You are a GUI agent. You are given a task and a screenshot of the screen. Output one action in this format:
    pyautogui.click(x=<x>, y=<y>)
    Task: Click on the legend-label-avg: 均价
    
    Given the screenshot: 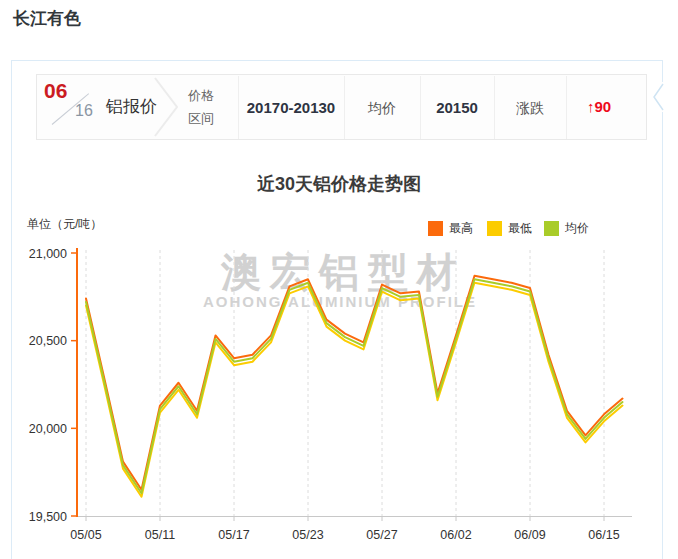 What is the action you would take?
    pyautogui.click(x=577, y=228)
    